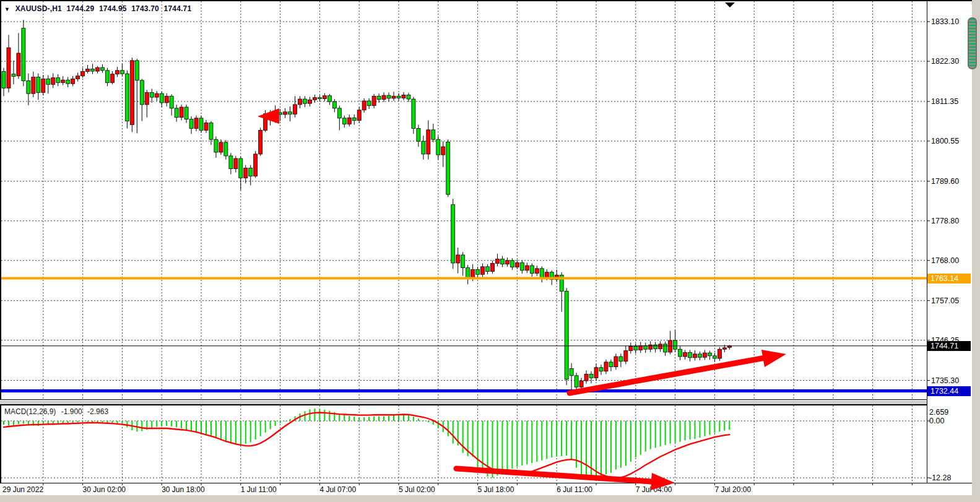  Describe the element at coordinates (940, 478) in the screenshot. I see `macd-axis-label: -12.28` at that location.